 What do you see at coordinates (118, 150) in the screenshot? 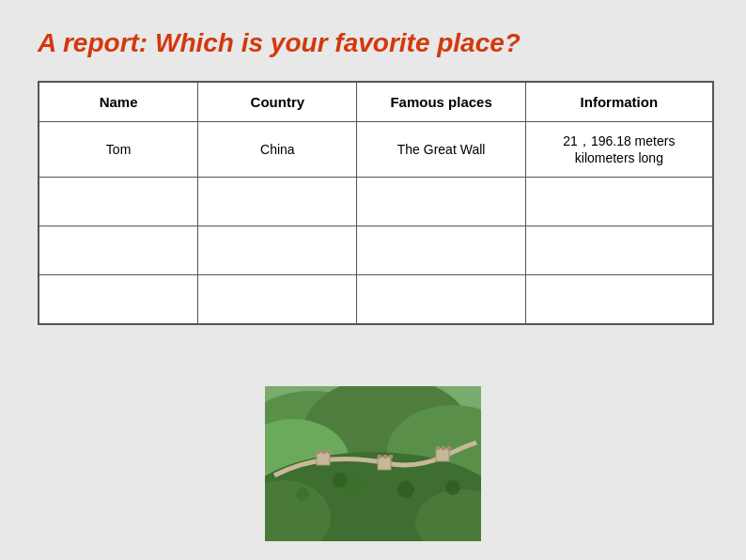
I see `cell-name-1: Tom` at bounding box center [118, 150].